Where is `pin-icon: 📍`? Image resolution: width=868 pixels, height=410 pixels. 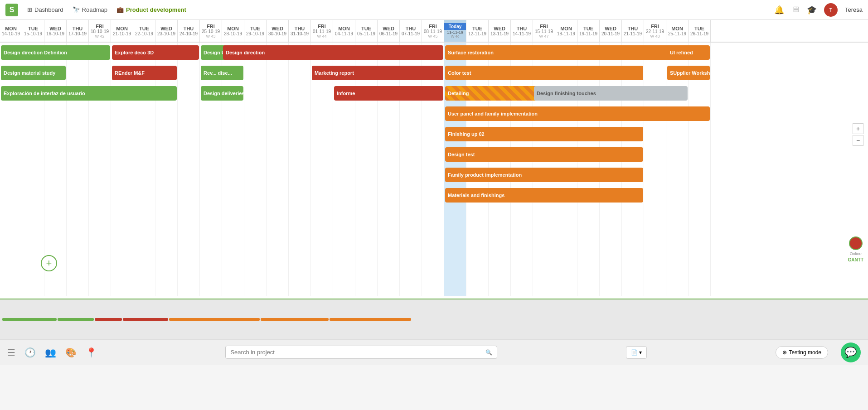
pin-icon: 📍 is located at coordinates (92, 352).